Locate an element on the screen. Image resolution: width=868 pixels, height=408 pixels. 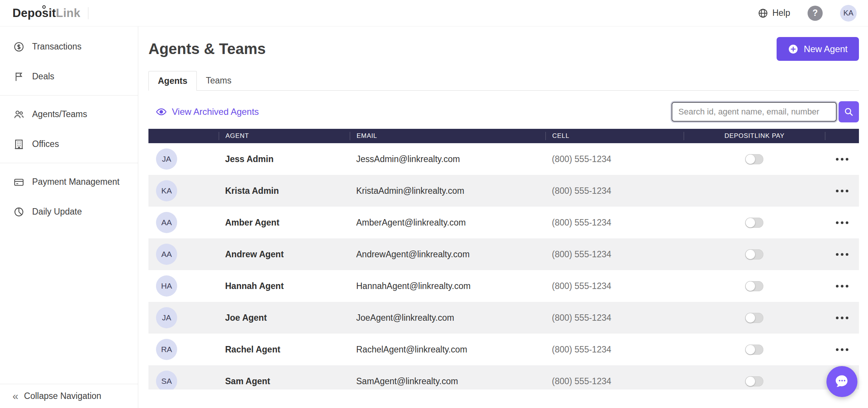
column-header-email: EMAIL is located at coordinates (448, 136).